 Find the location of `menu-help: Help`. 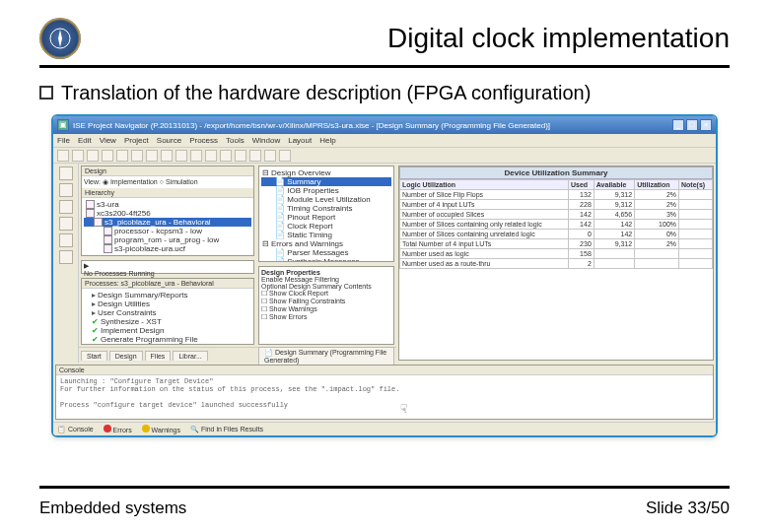

menu-help: Help is located at coordinates (327, 140).